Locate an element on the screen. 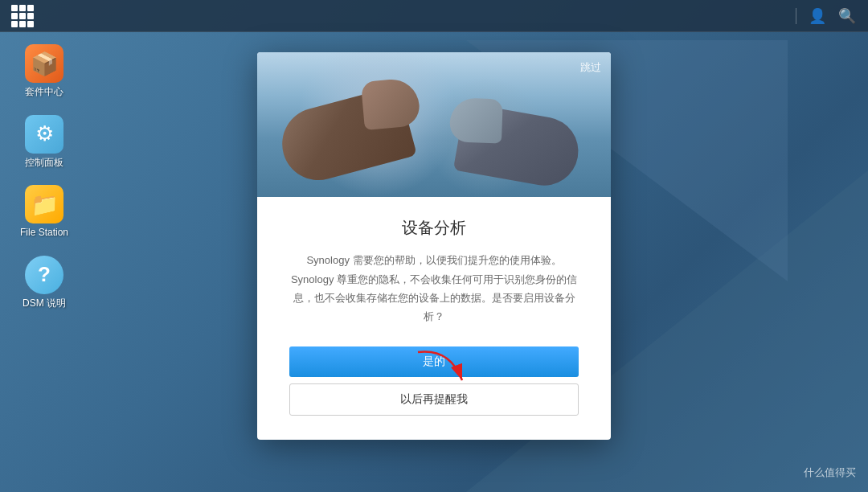 The image size is (868, 492). handshake-illustration is located at coordinates (434, 125).